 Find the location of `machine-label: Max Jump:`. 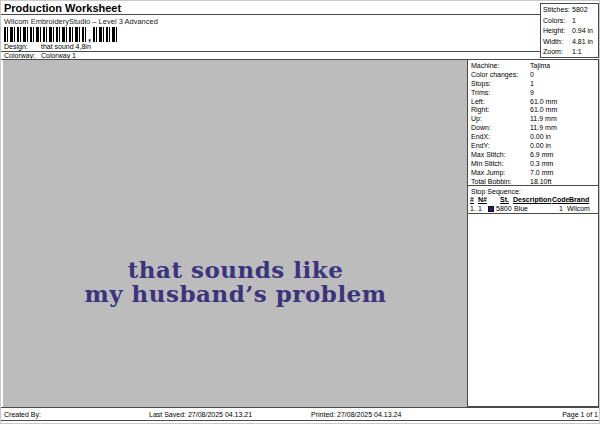

machine-label: Max Jump: is located at coordinates (488, 174).